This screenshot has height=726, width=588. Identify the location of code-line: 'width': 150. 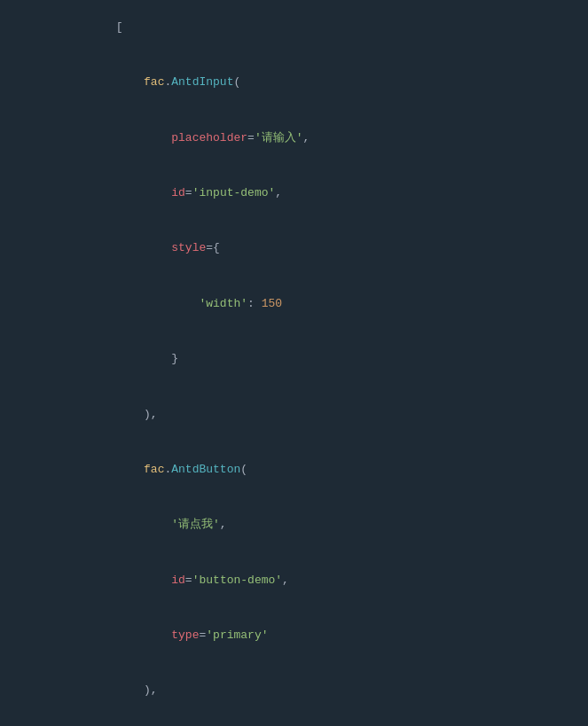
(294, 304).